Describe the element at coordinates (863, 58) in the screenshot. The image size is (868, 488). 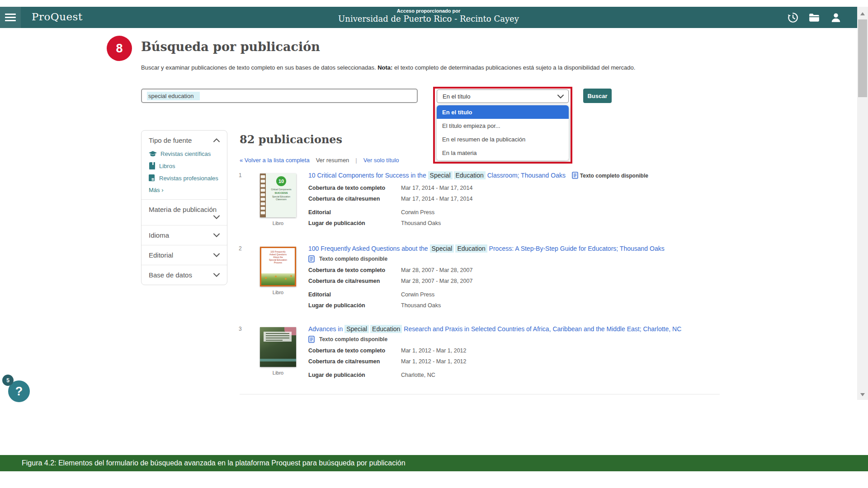
I see `scrollbar-thumb` at that location.